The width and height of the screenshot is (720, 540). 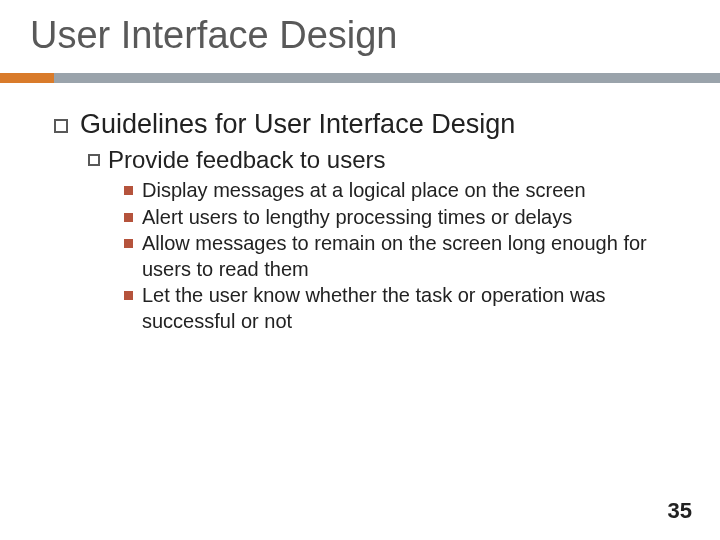 What do you see at coordinates (298, 124) in the screenshot?
I see `level1-text: Guidelines for User Interface Design` at bounding box center [298, 124].